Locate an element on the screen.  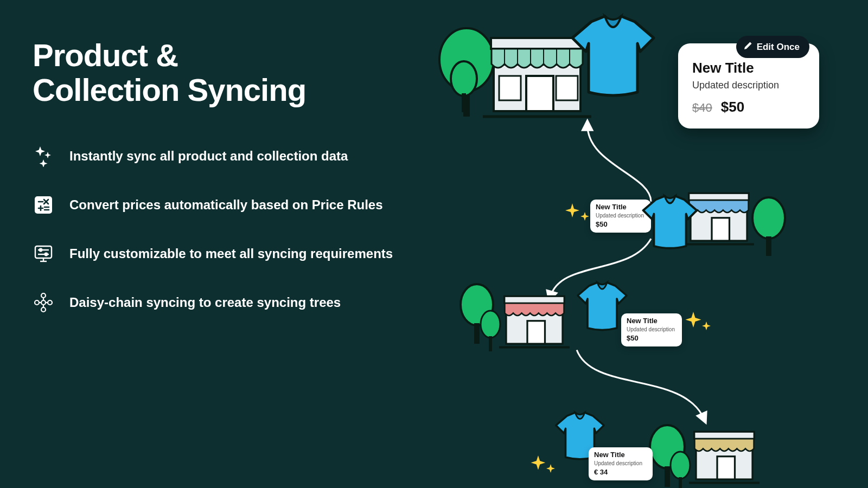
feature-text: Convert prices automatically based on Pr… is located at coordinates (226, 205).